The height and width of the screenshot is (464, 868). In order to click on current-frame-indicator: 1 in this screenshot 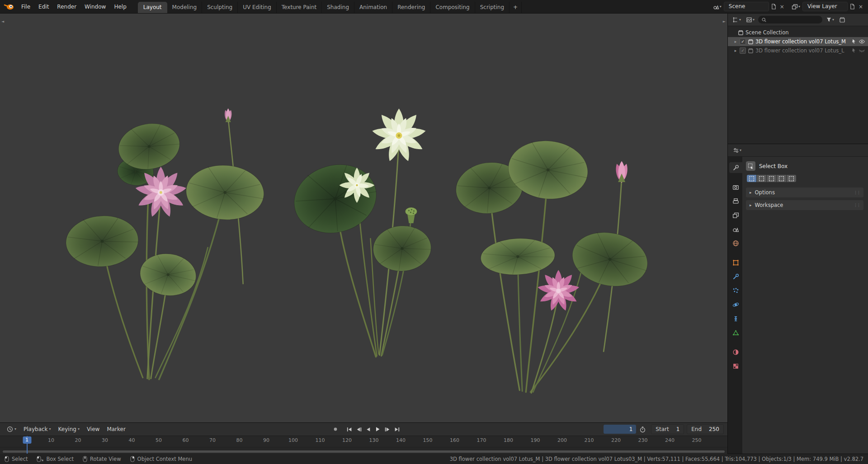, I will do `click(27, 440)`.